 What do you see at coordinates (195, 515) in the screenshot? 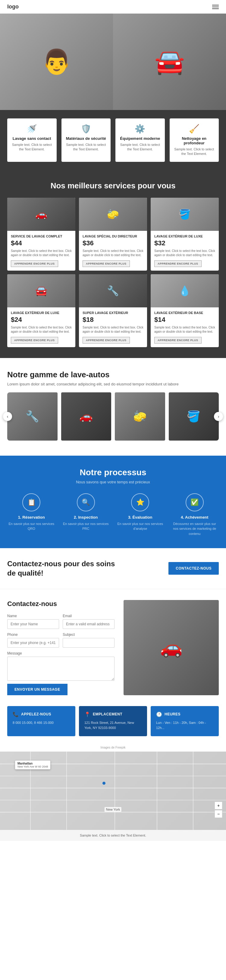
I see `process-step-3: ✅ 4. Achèvement Découvrez en savoir plus…` at bounding box center [195, 515].